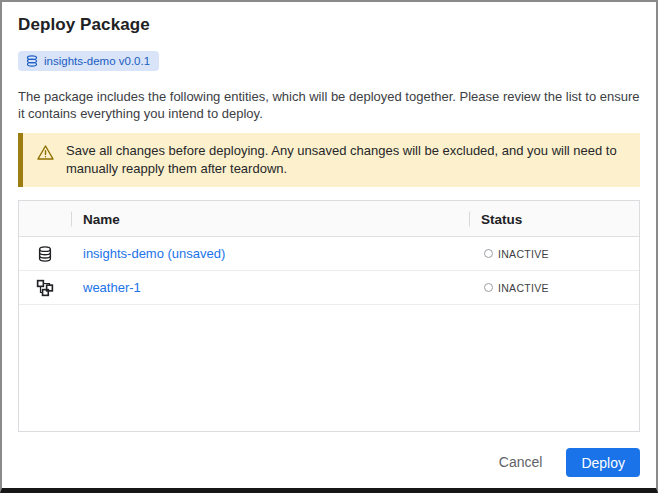 Image resolution: width=658 pixels, height=493 pixels. I want to click on package-version-label: insights-demo v0.0.1, so click(97, 61).